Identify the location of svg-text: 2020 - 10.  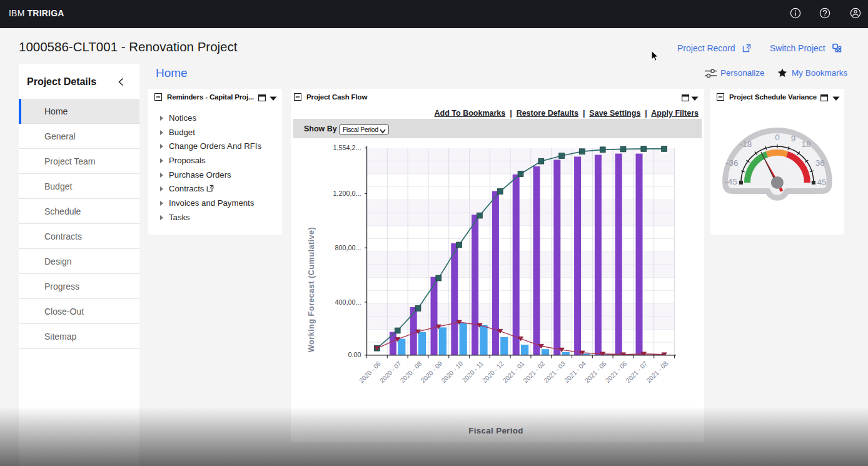
(453, 372).